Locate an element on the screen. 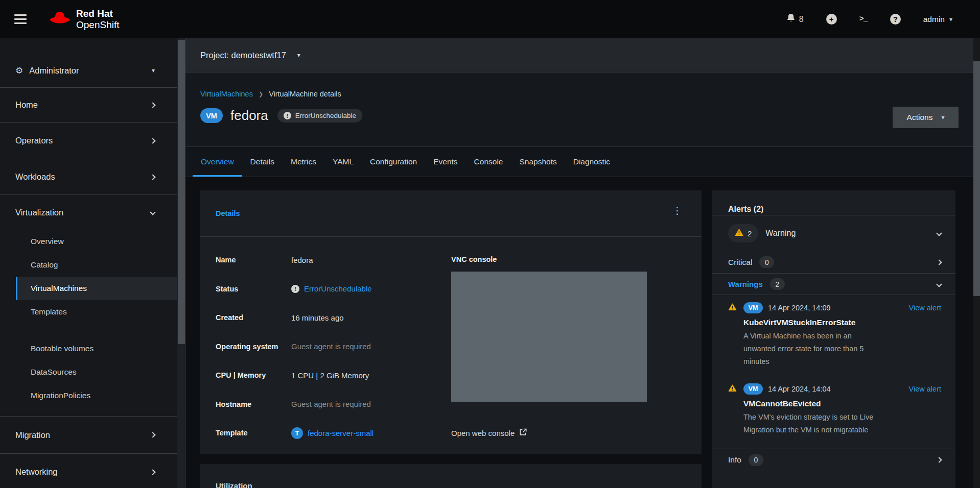  project-selector: Project: demotestwtf17 ▾ is located at coordinates (579, 55).